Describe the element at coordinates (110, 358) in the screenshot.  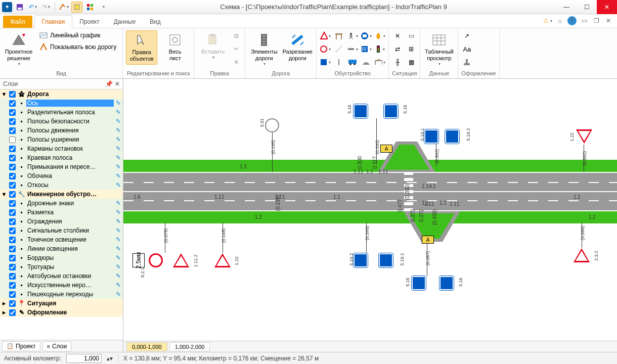
I see `km-spinner: ▴▾` at that location.